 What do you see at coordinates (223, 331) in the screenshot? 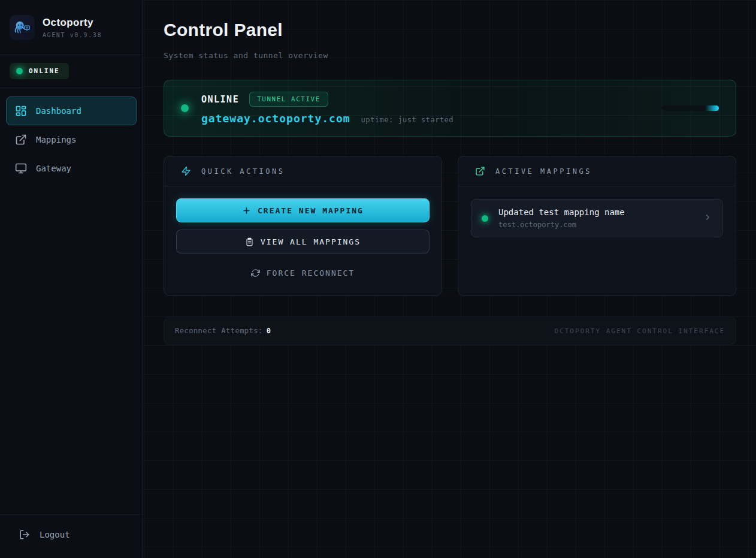
I see `reconnect-attempts: Reconnect Attempts:0` at bounding box center [223, 331].